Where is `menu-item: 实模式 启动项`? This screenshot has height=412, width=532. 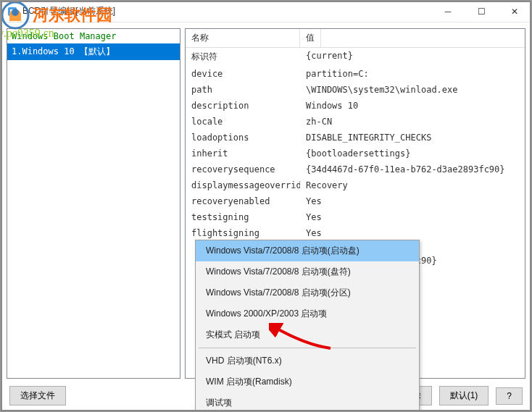
menu-item: 实模式 启动项 is located at coordinates (307, 335).